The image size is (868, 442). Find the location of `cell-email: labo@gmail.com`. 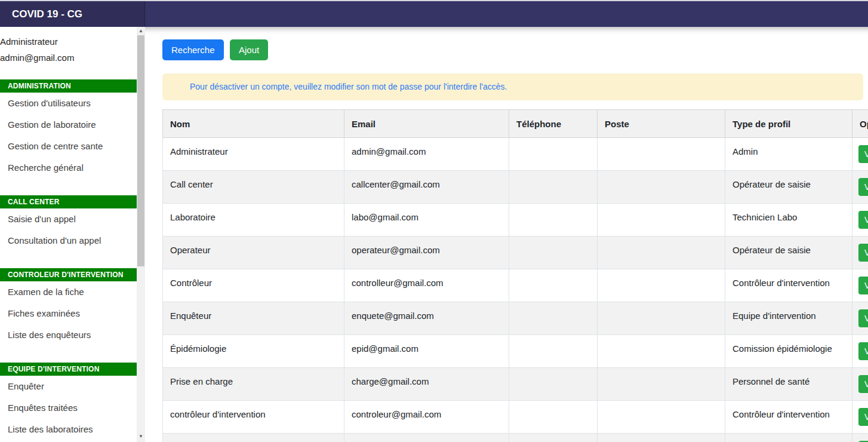

cell-email: labo@gmail.com is located at coordinates (427, 220).